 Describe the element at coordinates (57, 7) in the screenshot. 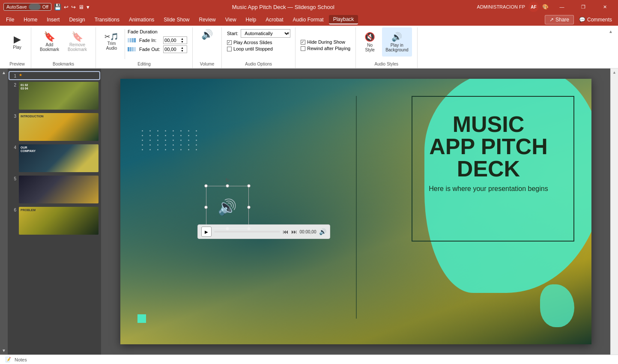

I see `save-icon: 💾` at that location.